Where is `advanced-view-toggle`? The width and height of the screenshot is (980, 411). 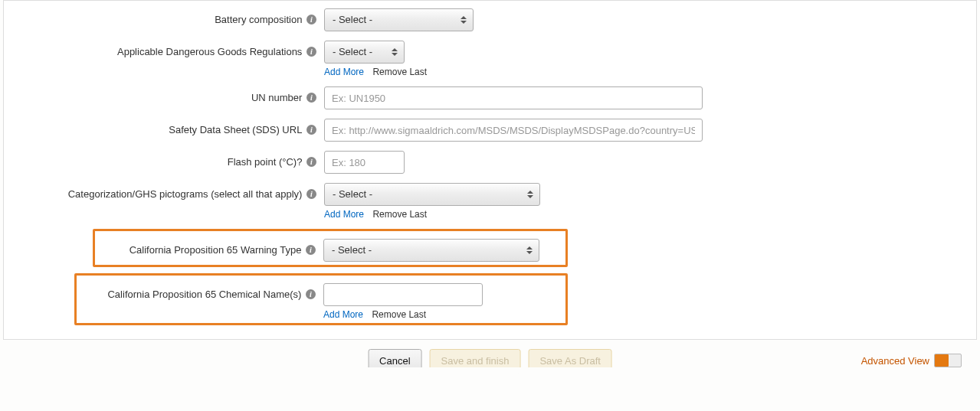
advanced-view-toggle is located at coordinates (948, 360).